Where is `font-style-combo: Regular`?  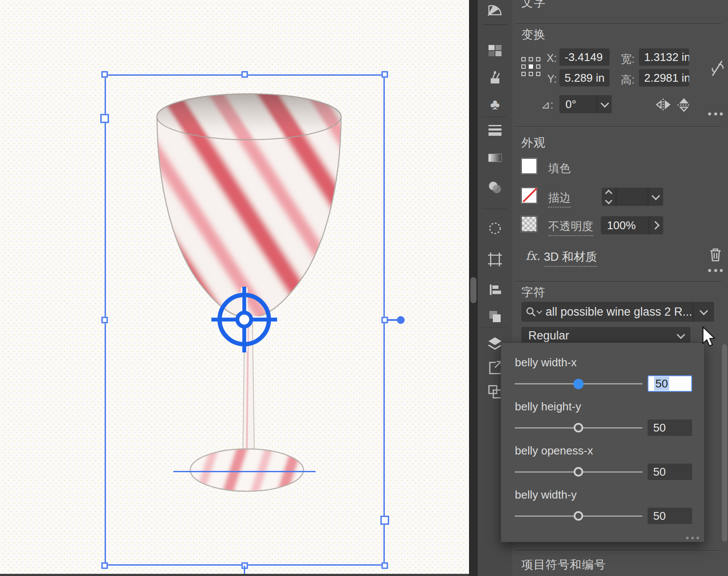
font-style-combo: Regular is located at coordinates (606, 336).